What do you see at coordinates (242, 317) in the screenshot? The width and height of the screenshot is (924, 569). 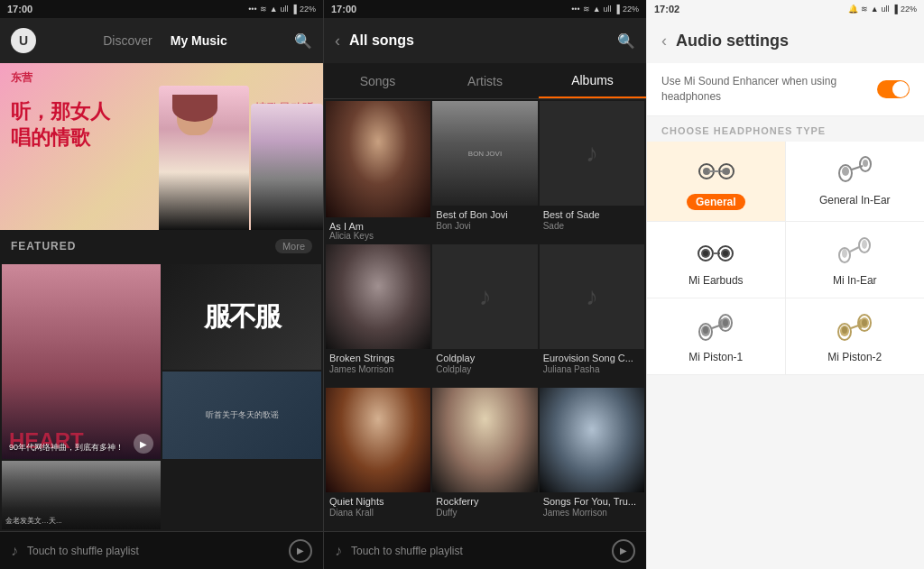 I see `featured-item-2: 服不服` at bounding box center [242, 317].